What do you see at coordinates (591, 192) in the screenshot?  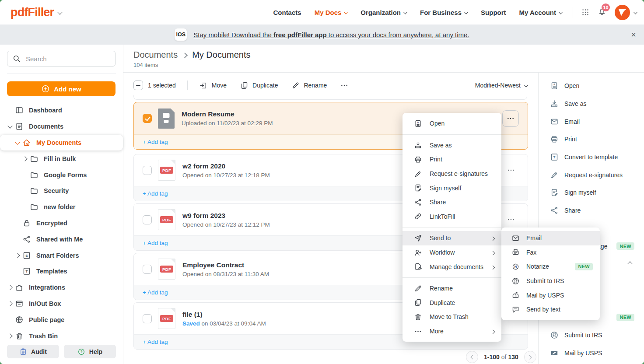 I see `right-panel-item: Sign myself` at bounding box center [591, 192].